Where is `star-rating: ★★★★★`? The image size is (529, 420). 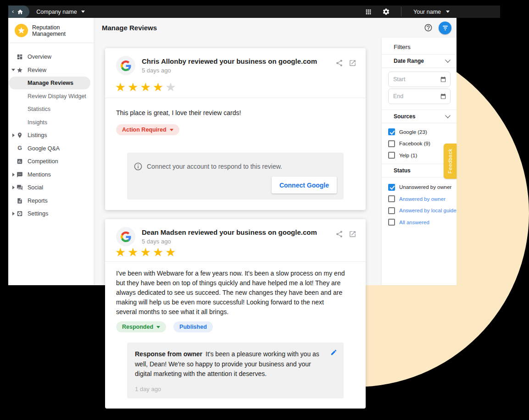 star-rating: ★★★★★ is located at coordinates (235, 86).